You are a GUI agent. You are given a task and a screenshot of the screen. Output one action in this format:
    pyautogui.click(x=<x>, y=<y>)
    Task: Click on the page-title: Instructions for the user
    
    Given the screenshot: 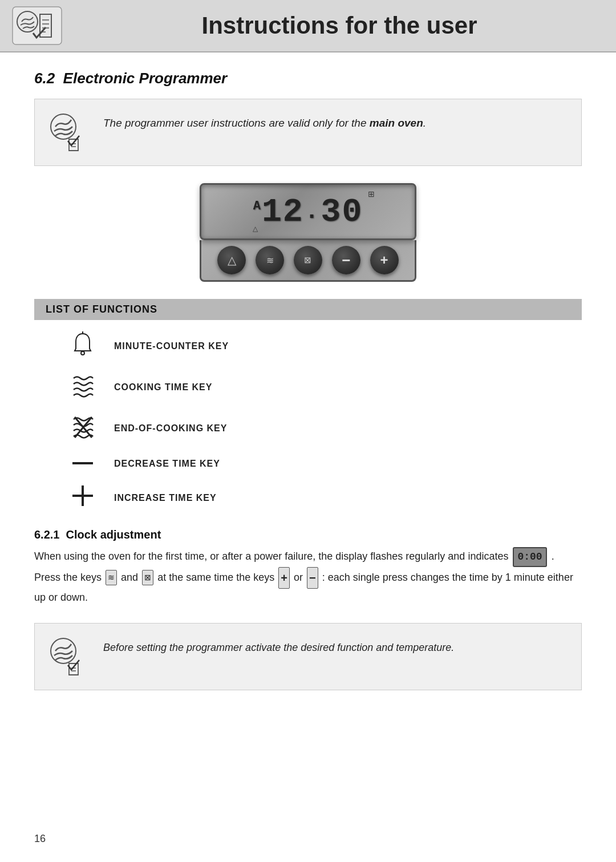 What is the action you would take?
    pyautogui.click(x=339, y=26)
    